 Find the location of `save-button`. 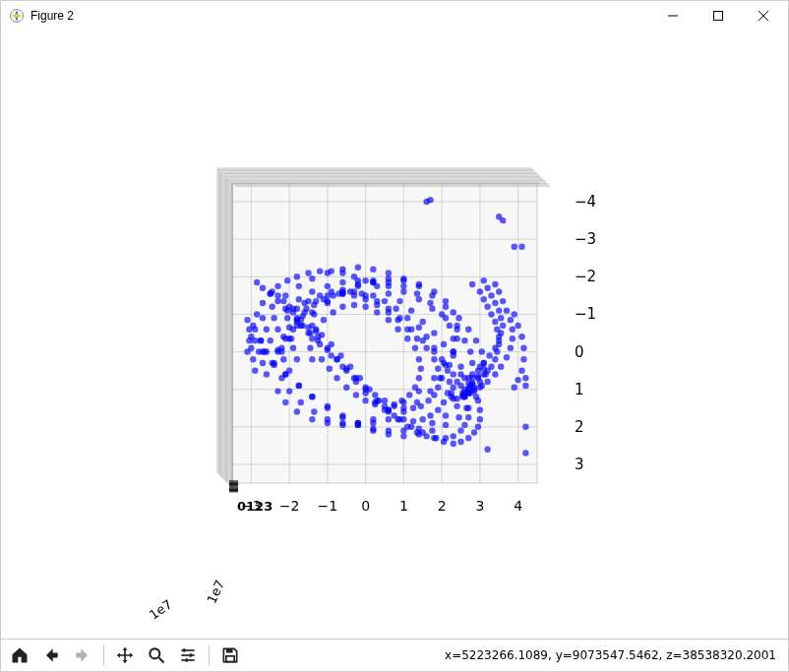

save-button is located at coordinates (230, 655).